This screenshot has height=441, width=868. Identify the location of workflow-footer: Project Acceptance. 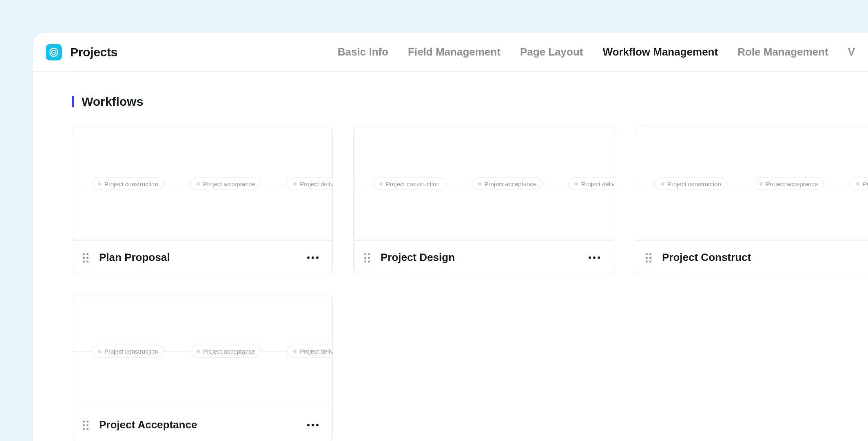
(202, 425).